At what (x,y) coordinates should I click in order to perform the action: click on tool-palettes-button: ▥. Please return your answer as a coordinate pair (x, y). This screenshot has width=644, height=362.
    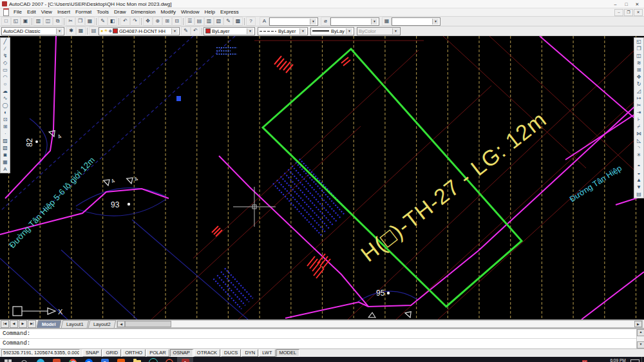
    Looking at the image, I should click on (209, 21).